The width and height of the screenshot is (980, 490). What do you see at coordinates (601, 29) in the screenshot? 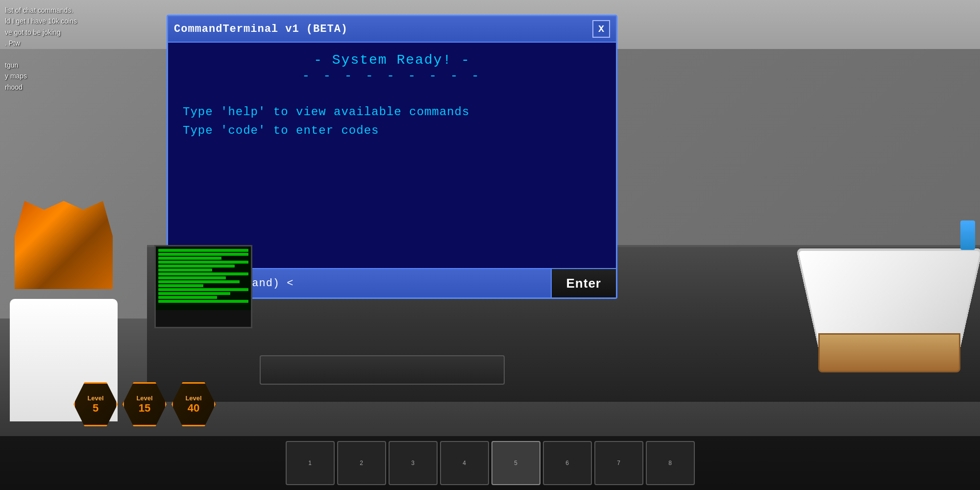
I see `close-button: X` at bounding box center [601, 29].